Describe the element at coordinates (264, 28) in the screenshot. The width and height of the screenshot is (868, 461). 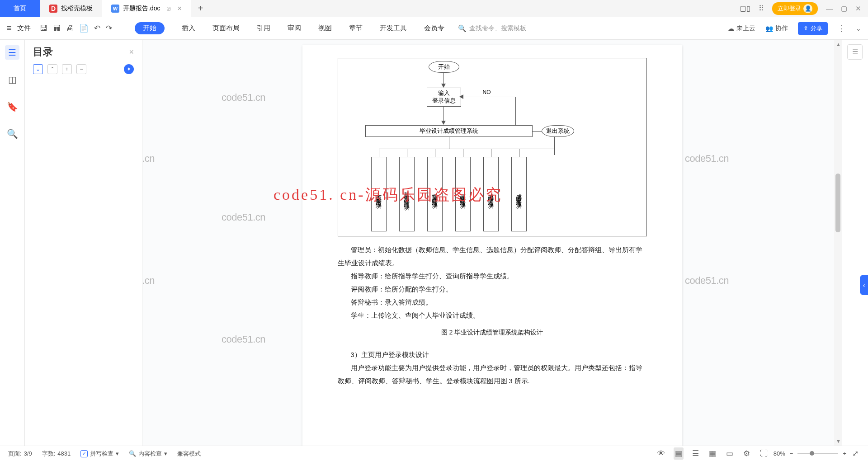
I see `ribbon-tab-references: 引用` at that location.